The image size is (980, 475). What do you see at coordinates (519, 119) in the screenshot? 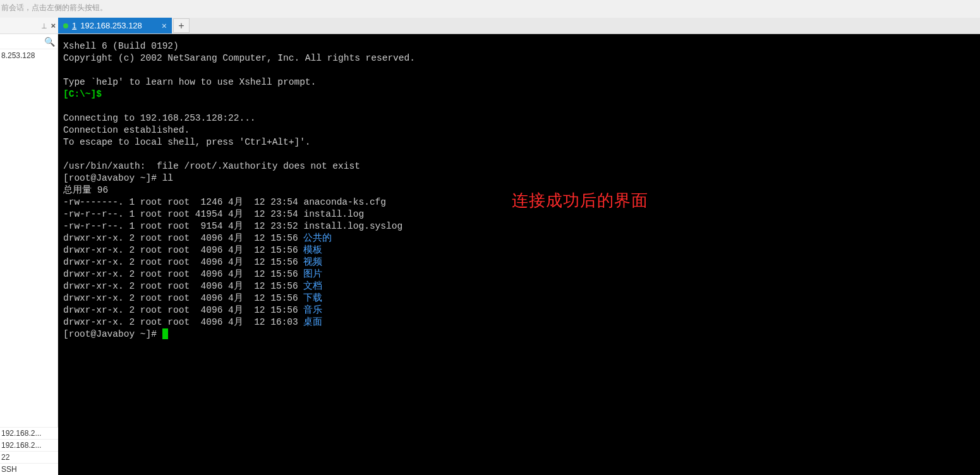
I see `terminal-line: Connecting to 192.168.253.128:22...` at bounding box center [519, 119].